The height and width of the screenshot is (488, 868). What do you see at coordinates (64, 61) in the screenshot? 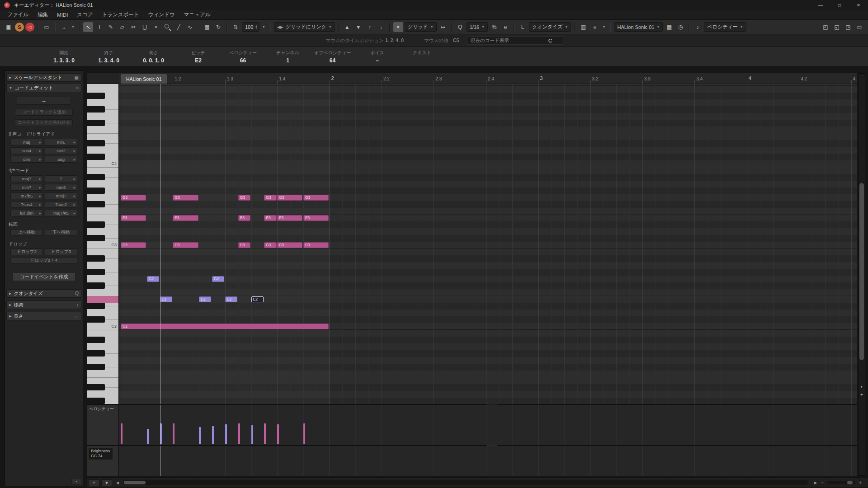
I see `info-field-value: 1. 3. 3. 0` at bounding box center [64, 61].